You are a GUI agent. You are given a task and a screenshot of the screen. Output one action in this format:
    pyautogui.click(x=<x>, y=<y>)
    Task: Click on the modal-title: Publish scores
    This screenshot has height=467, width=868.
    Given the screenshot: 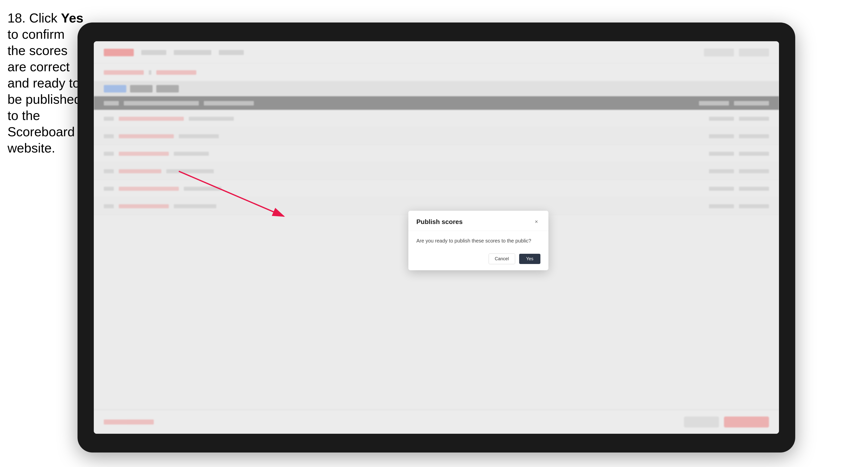 What is the action you would take?
    pyautogui.click(x=439, y=222)
    